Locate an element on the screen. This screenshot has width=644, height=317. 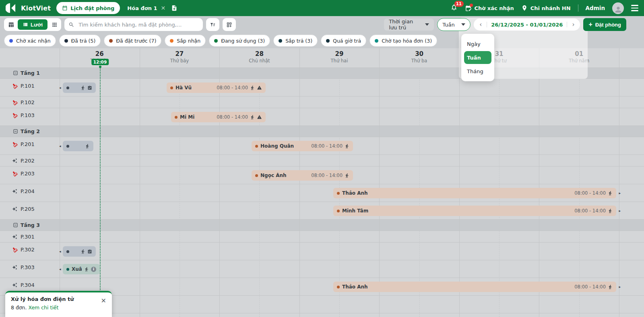
guest-name: Hoàng Quân is located at coordinates (277, 146).